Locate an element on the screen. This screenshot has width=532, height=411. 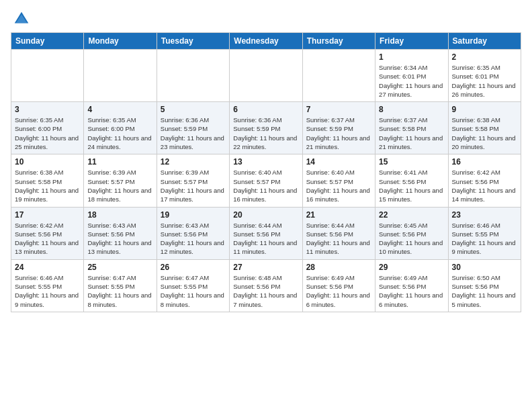
calendar-cell: 1Sunrise: 6:34 AMSunset: 6:01 PMDaylight… is located at coordinates (412, 76).